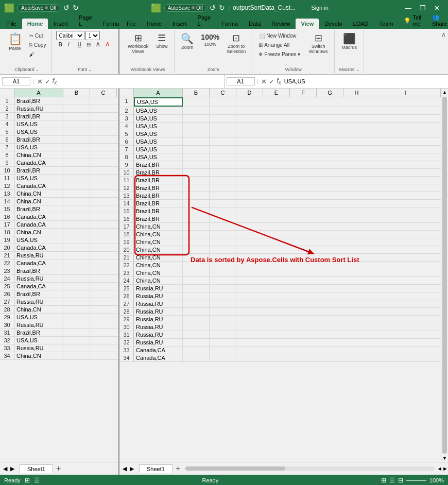 This screenshot has width=448, height=485. I want to click on tab-scroll-left-left: ◀, so click(5, 469).